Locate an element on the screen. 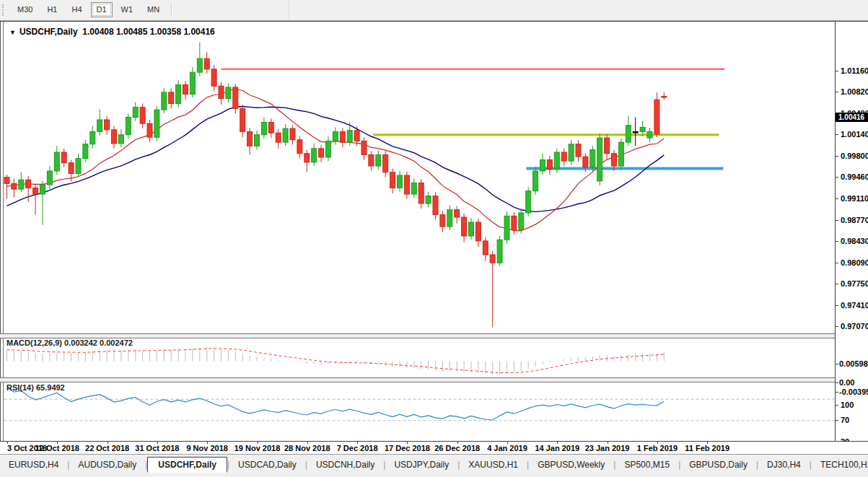  date-axis-label: 7 Dec 2018 is located at coordinates (358, 448).